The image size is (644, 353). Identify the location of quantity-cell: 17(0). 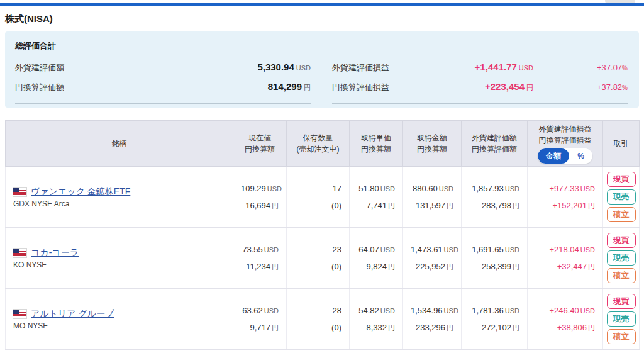
(318, 198).